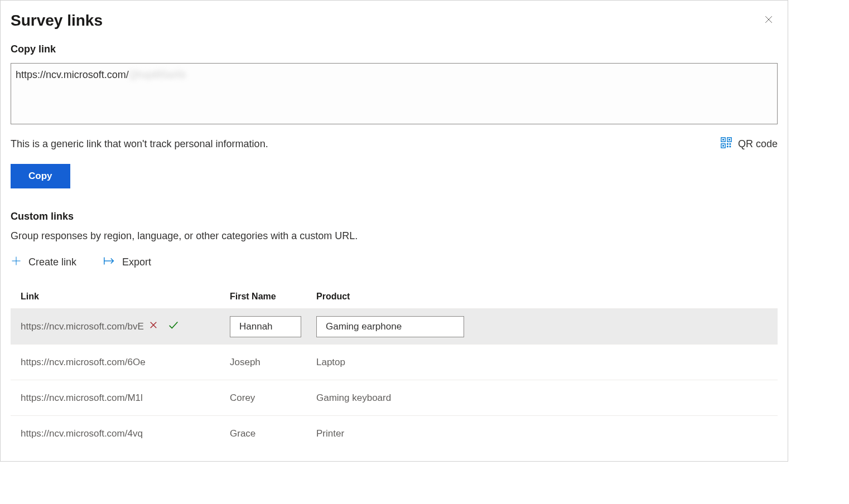 This screenshot has width=849, height=504. Describe the element at coordinates (769, 20) in the screenshot. I see `close-button` at that location.